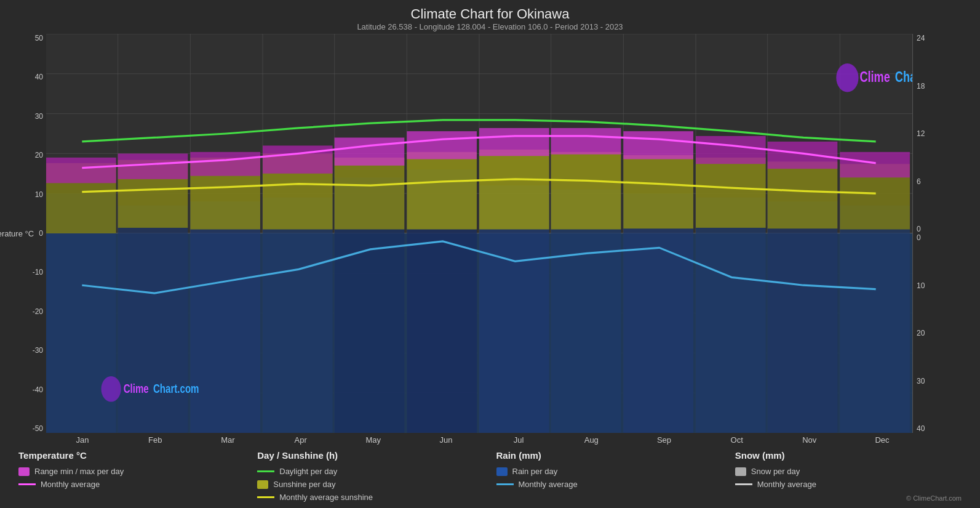  Describe the element at coordinates (942, 38) in the screenshot. I see `right-tick-24: 24` at that location.